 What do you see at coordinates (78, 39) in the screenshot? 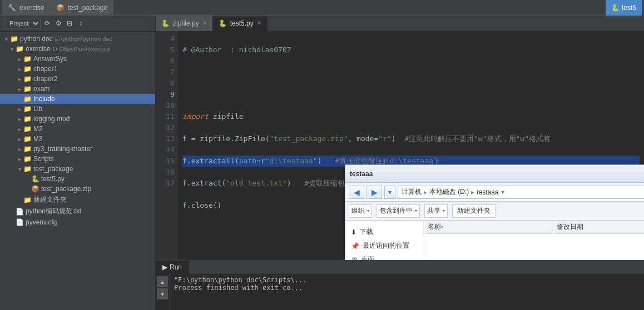
I see `tree-item-python-doc: ▾ 📁 python doc E:\python\python doc` at bounding box center [78, 39].